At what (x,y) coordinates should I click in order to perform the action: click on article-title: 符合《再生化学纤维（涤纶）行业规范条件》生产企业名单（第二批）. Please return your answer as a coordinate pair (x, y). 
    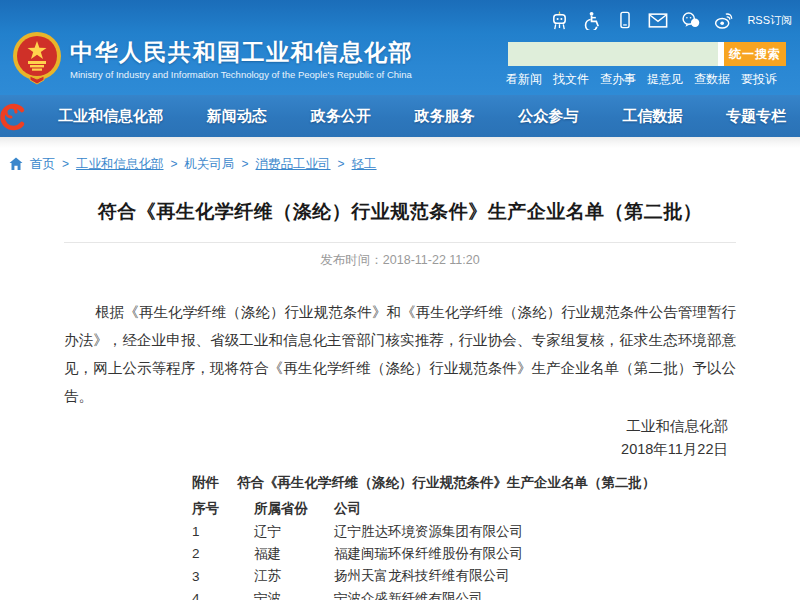
    Looking at the image, I should click on (400, 212).